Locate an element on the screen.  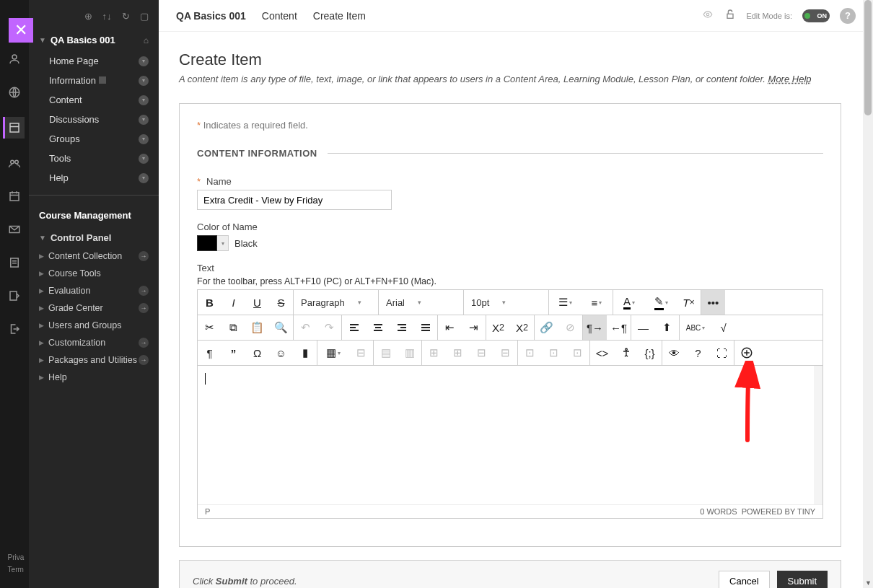
rail-globe-icon is located at coordinates (14, 92).